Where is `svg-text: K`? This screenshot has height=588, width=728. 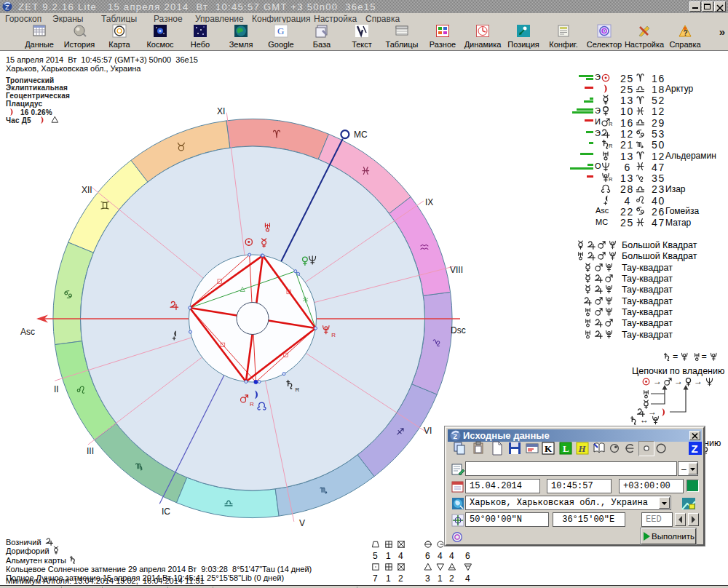 svg-text: K is located at coordinates (549, 448).